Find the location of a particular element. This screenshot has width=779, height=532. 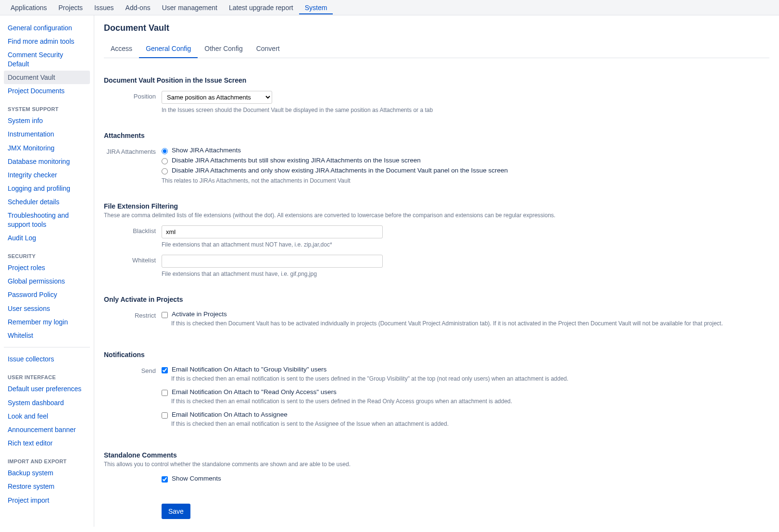

sidebar-item-instrumentation: Instrumentation is located at coordinates (47, 134).